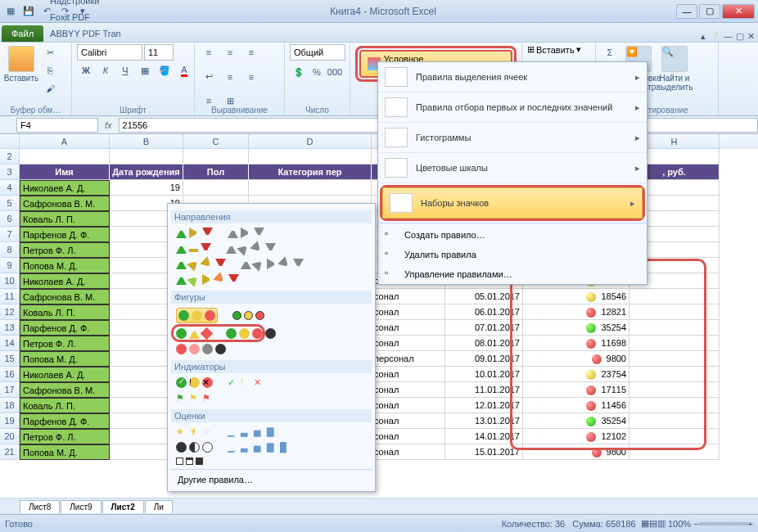 Image resolution: width=758 pixels, height=532 pixels. I want to click on file-tab: Файл, so click(23, 34).